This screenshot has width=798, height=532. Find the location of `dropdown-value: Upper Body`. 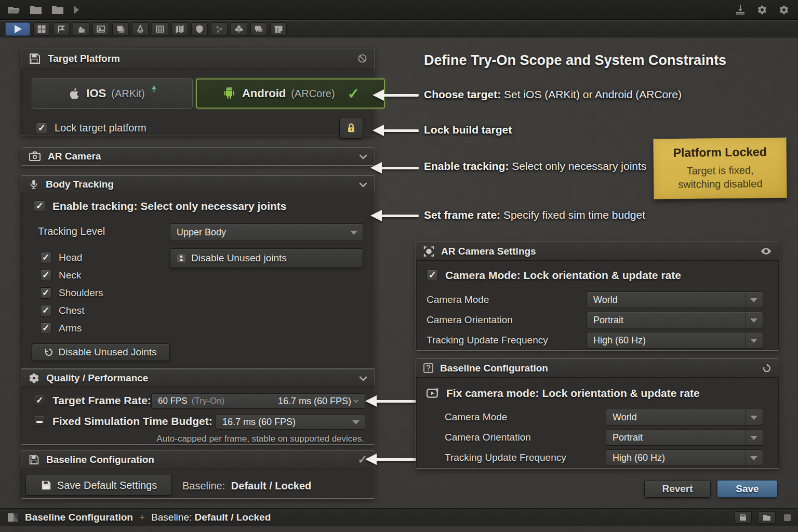

dropdown-value: Upper Body is located at coordinates (202, 233).